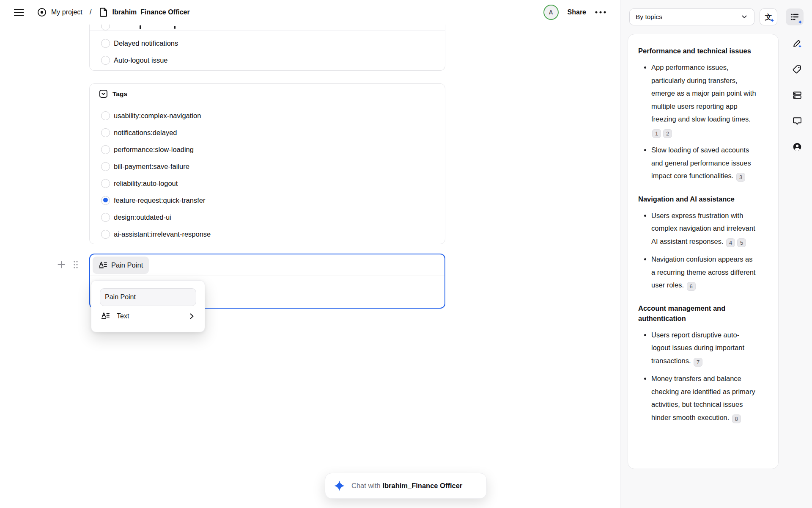 This screenshot has height=508, width=812. I want to click on topic-bullet: Money transfers and balance checking are…, so click(705, 398).